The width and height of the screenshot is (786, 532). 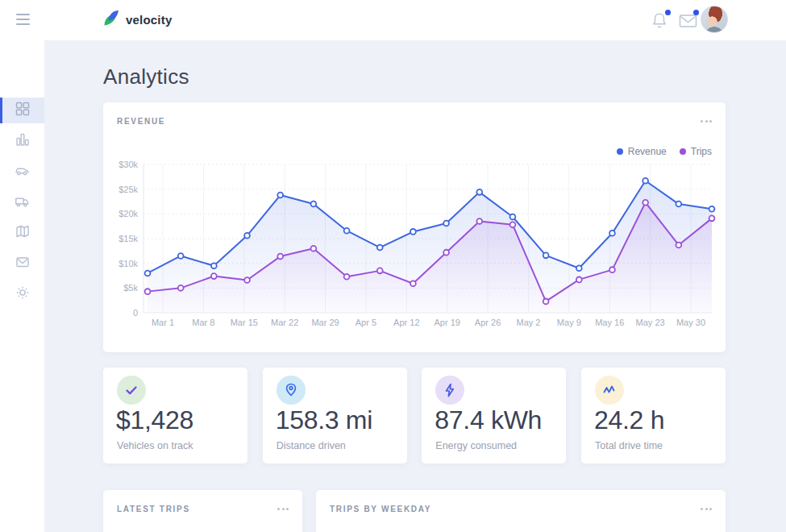 I want to click on trips-by-weekday-card: TRIPS BY WEEKDAY, so click(x=521, y=511).